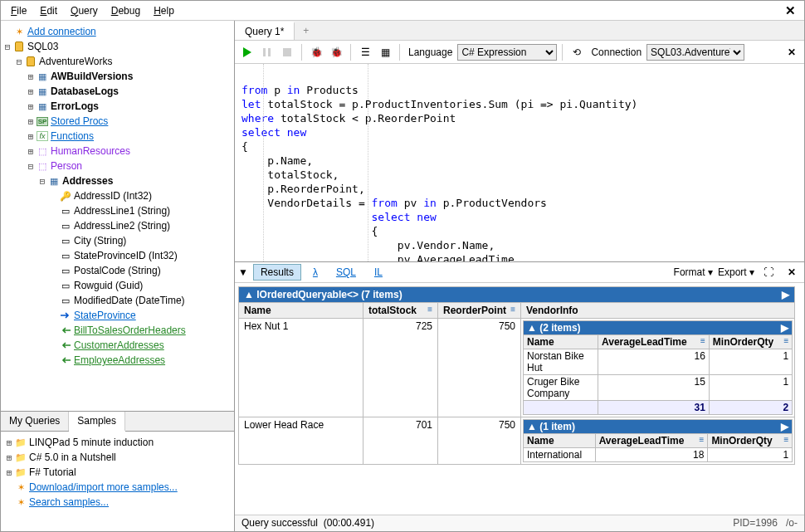 The height and width of the screenshot is (532, 805). What do you see at coordinates (658, 387) in the screenshot?
I see `table-row: Cruger Bike Company151` at bounding box center [658, 387].